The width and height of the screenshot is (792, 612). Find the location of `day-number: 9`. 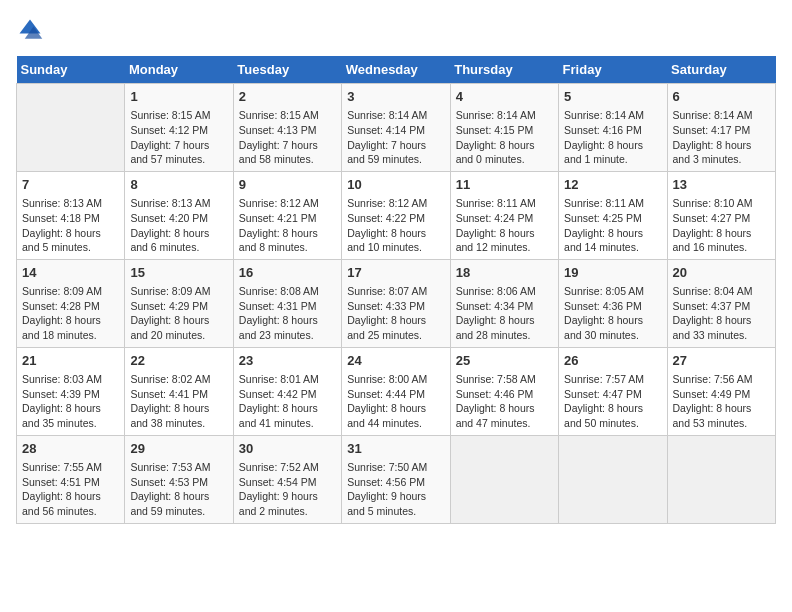

day-number: 9 is located at coordinates (288, 185).